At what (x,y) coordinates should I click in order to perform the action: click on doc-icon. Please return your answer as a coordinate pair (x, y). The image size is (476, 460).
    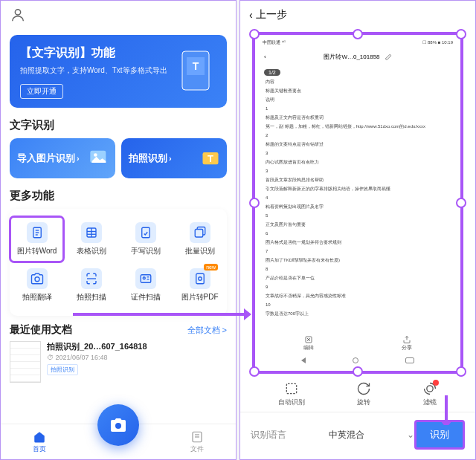
    Looking at the image, I should click on (37, 233).